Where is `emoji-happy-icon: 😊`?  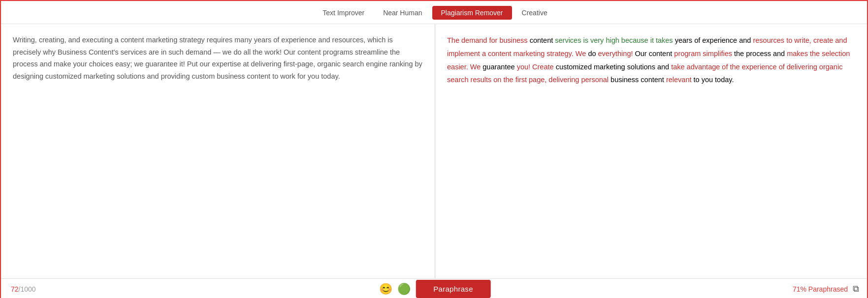 emoji-happy-icon: 😊 is located at coordinates (386, 289).